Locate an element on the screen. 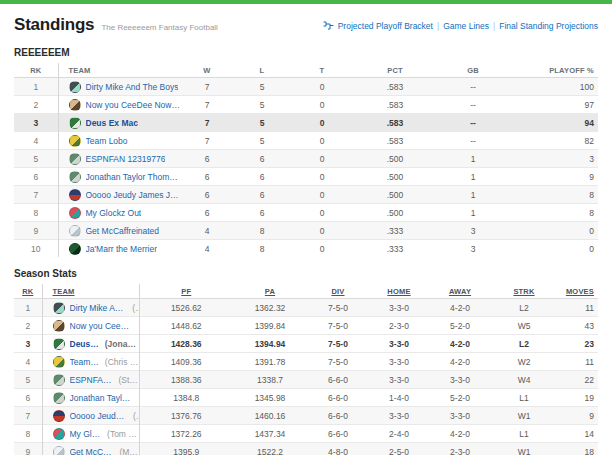 This screenshot has width=612, height=455. col-div: DIV is located at coordinates (338, 292).